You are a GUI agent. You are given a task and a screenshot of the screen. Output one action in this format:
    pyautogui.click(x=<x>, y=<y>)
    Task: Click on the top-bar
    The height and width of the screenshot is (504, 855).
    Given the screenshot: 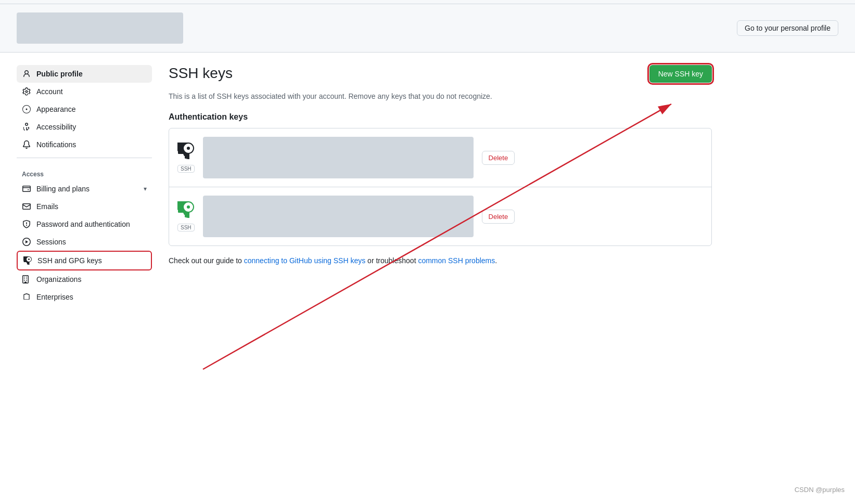 What is the action you would take?
    pyautogui.click(x=428, y=2)
    